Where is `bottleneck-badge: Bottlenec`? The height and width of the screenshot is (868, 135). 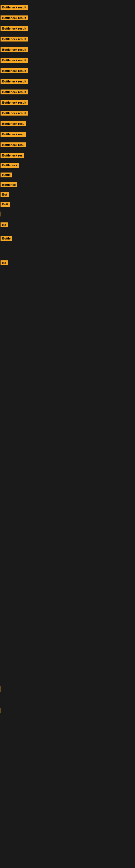
bottleneck-badge: Bottlenec is located at coordinates (9, 185).